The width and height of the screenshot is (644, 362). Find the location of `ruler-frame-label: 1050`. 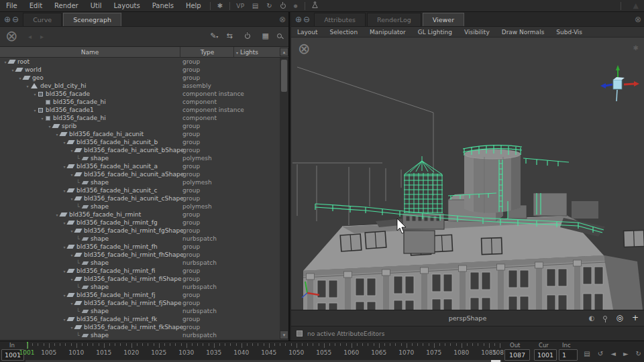

ruler-frame-label: 1050 is located at coordinates (297, 353).